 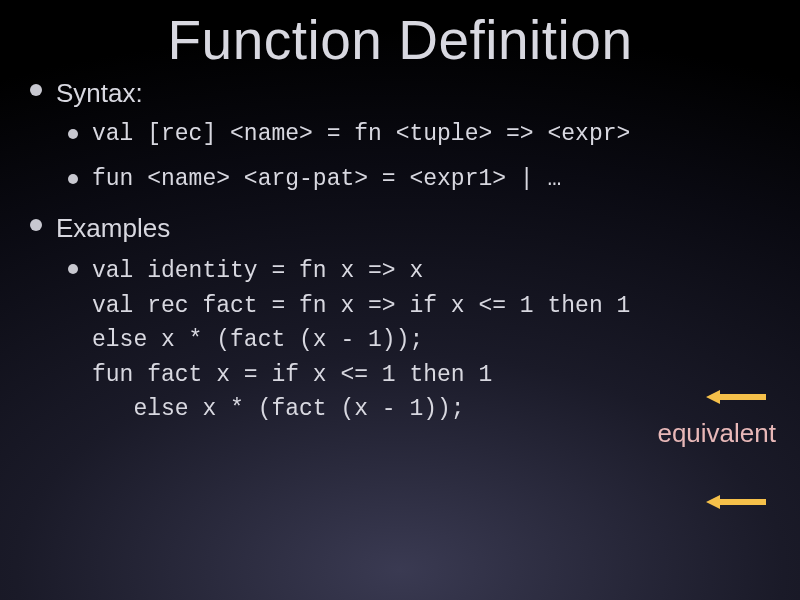 I want to click on list-item: Examples, so click(x=405, y=228).